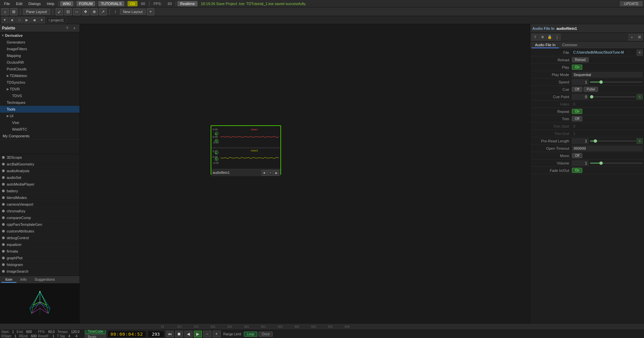  What do you see at coordinates (40, 245) in the screenshot?
I see `comp-list-item: equalizer` at bounding box center [40, 245].